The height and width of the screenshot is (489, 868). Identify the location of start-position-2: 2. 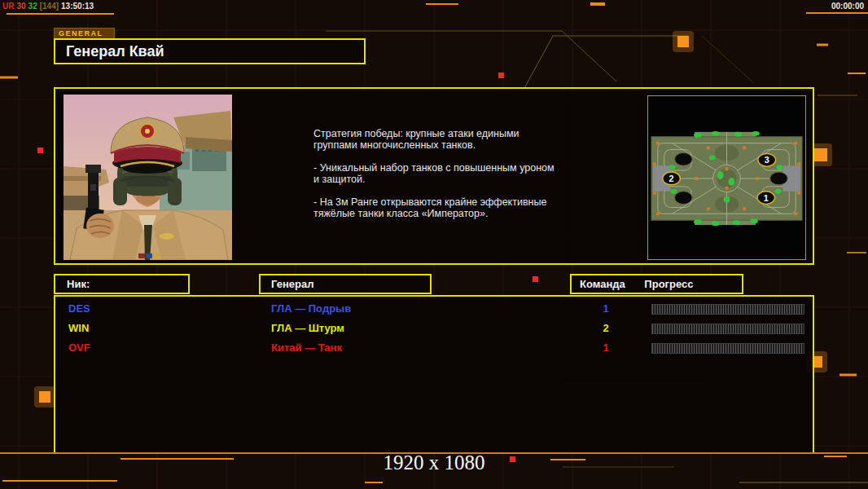
(672, 178).